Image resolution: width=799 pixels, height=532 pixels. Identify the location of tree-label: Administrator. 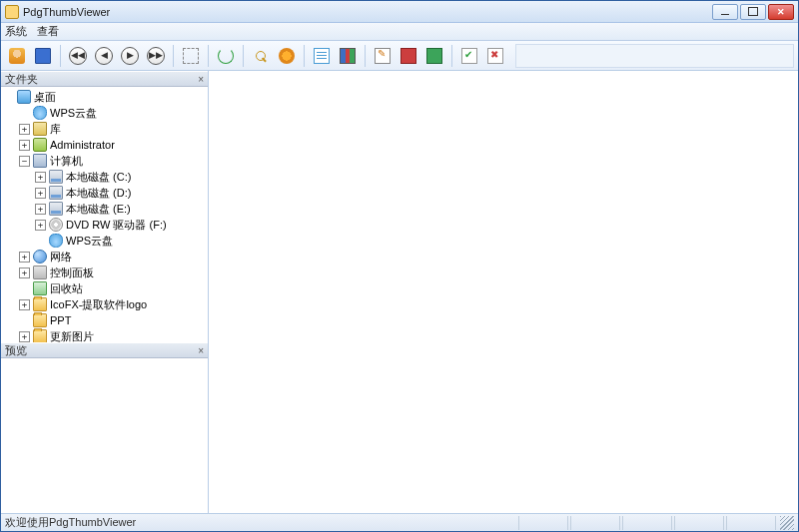
(82, 145).